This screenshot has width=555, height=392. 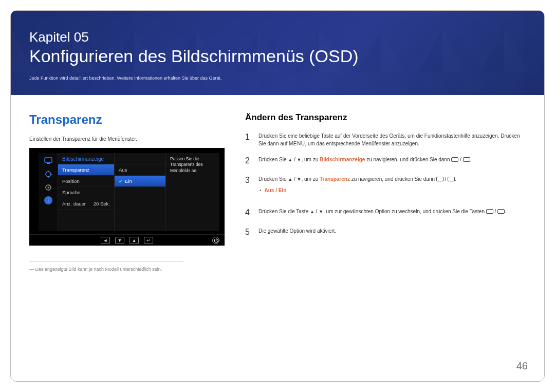 What do you see at coordinates (249, 232) in the screenshot?
I see `step-number: 5` at bounding box center [249, 232].